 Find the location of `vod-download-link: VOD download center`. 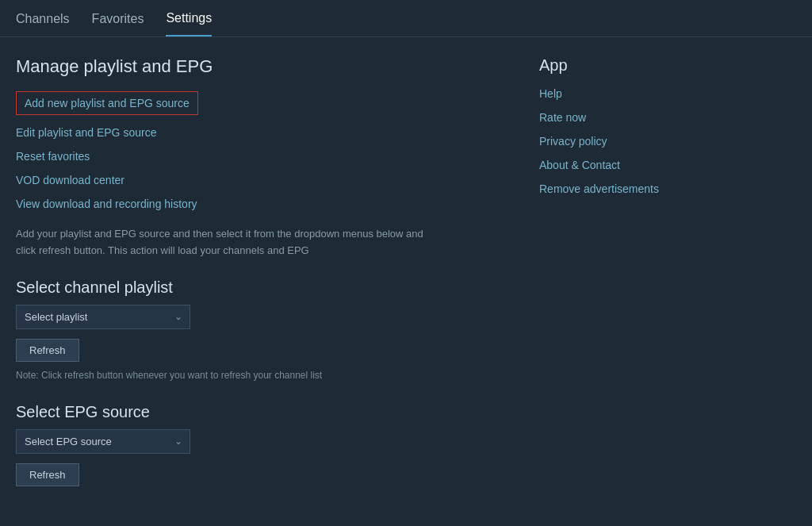

vod-download-link: VOD download center is located at coordinates (262, 180).